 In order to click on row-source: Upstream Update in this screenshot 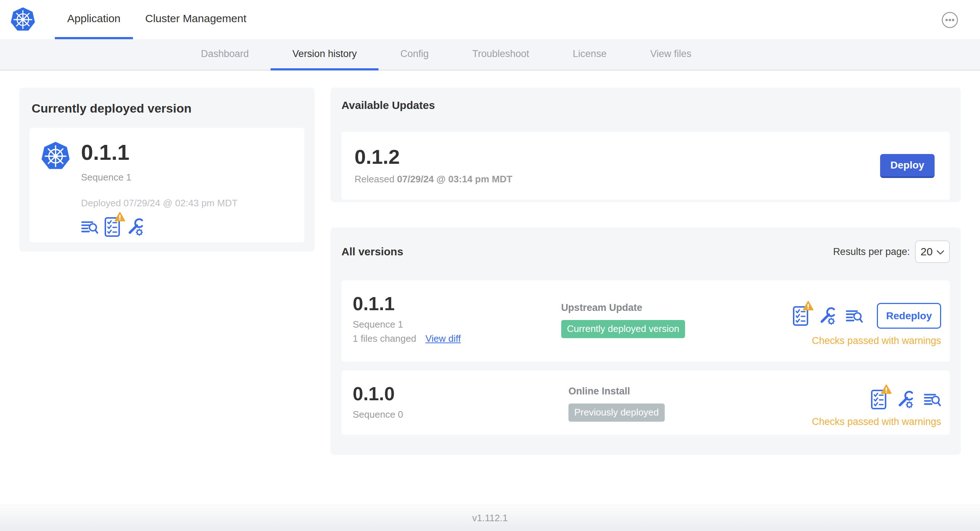, I will do `click(677, 308)`.